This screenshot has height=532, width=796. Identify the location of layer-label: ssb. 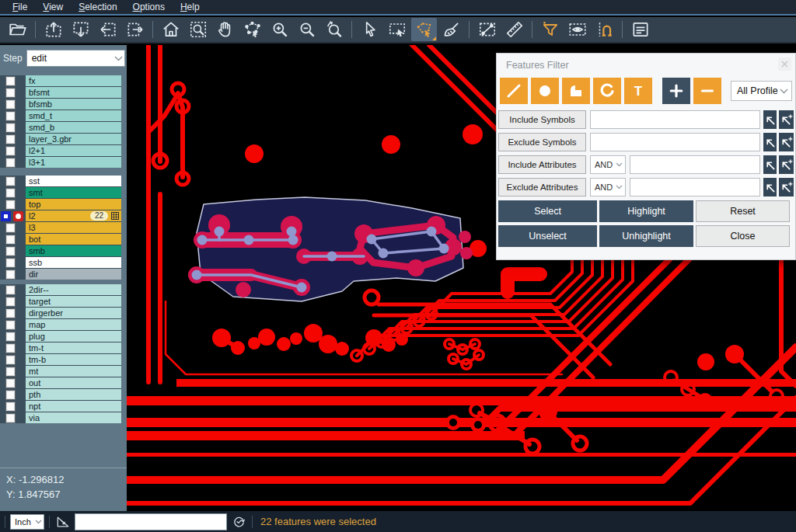
(73, 263).